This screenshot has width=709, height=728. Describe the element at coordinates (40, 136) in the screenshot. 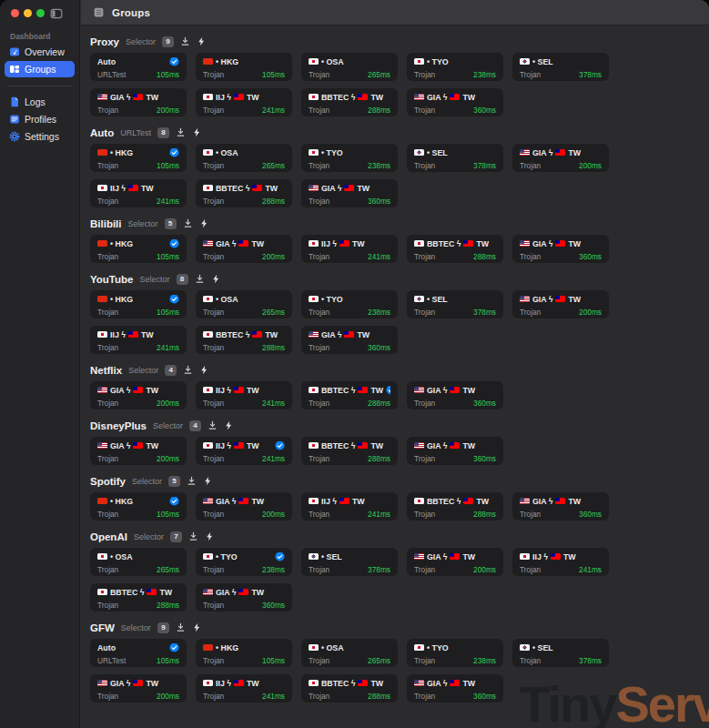

I see `sidebar-item-settings: Settings` at that location.